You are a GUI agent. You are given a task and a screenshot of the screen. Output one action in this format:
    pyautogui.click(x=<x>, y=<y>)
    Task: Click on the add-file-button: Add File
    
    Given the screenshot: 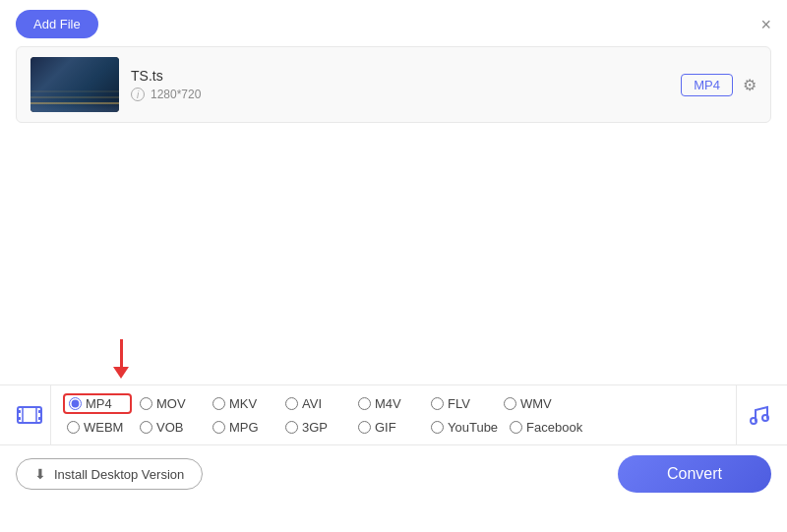 What is the action you would take?
    pyautogui.click(x=57, y=24)
    